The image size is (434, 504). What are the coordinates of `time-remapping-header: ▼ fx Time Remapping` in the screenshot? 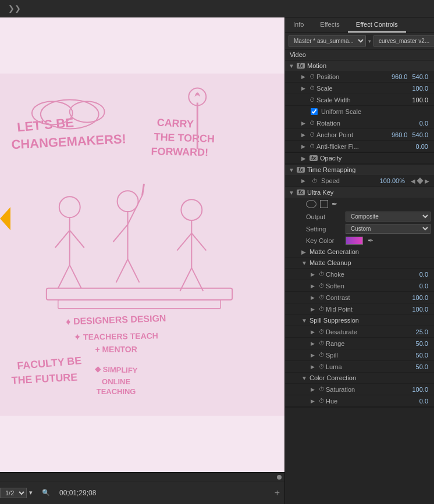 It's located at (360, 170).